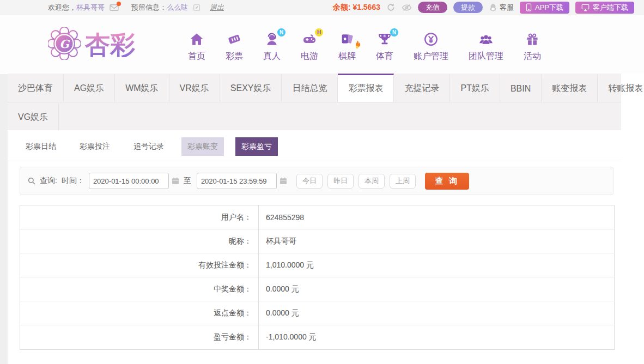 The height and width of the screenshot is (364, 644). I want to click on row-label: 用户名：, so click(139, 217).